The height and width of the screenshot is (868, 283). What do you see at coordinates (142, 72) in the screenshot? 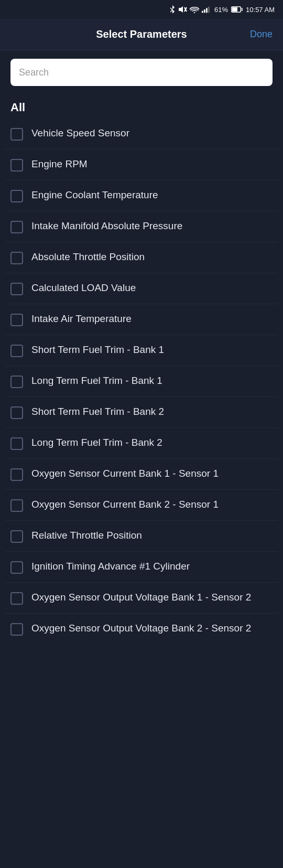
I see `search-container` at bounding box center [142, 72].